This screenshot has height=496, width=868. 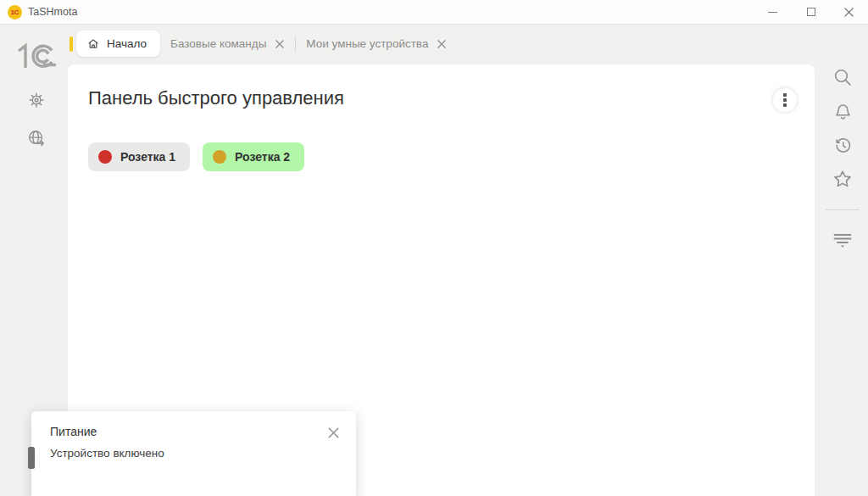 I want to click on status-dot-amber, so click(x=220, y=157).